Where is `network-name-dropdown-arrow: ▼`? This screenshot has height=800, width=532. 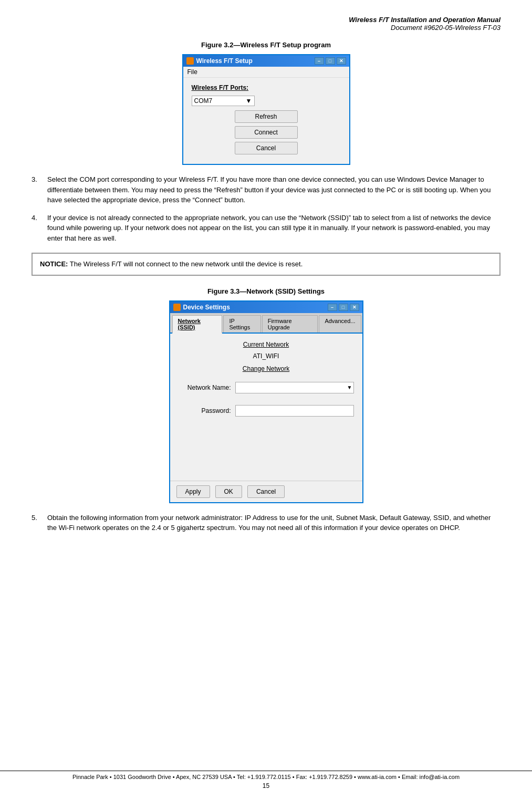 network-name-dropdown-arrow: ▼ is located at coordinates (350, 388).